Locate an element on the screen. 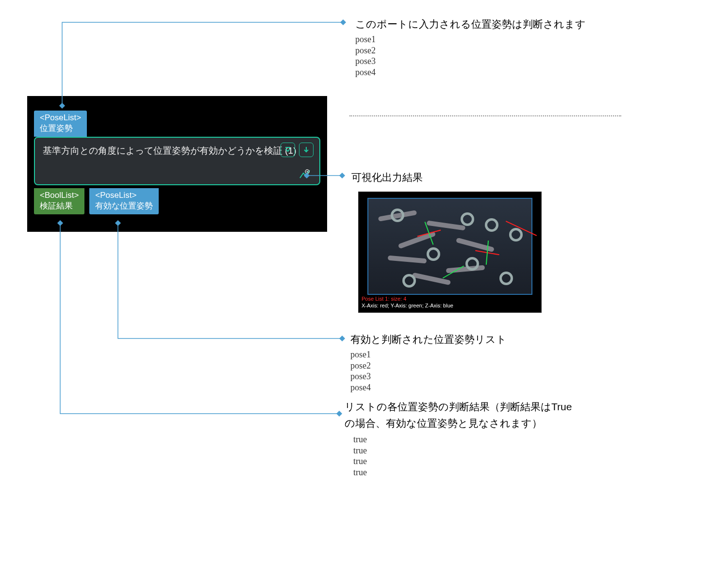 Image resolution: width=728 pixels, height=579 pixels. node-panel: <PoseList> 位置姿勢 基準方向との角度によって位置姿勢が有効かどうかを… is located at coordinates (177, 164).